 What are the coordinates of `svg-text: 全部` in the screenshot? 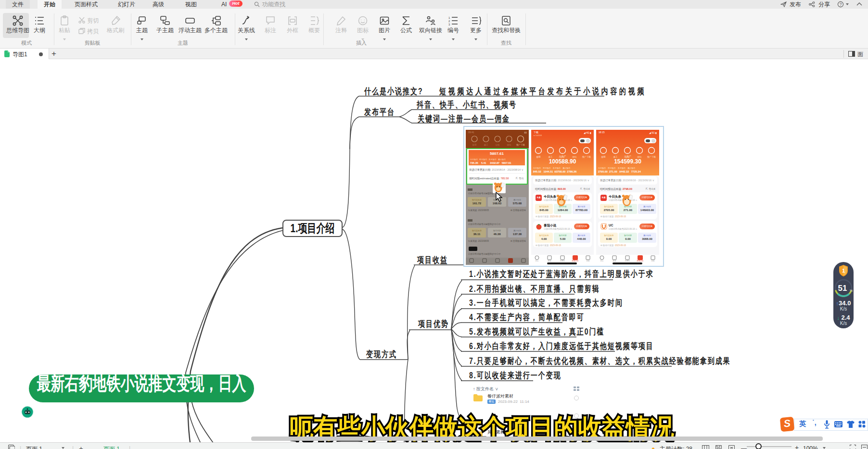 It's located at (475, 145).